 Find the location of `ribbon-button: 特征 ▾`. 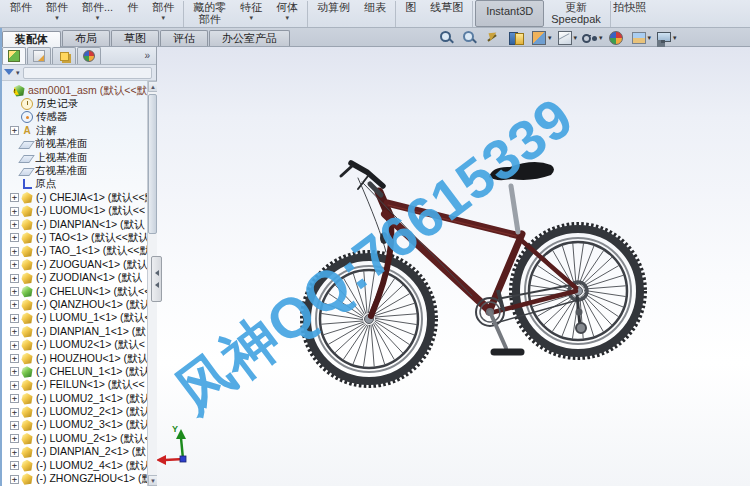

ribbon-button: 特征 ▾ is located at coordinates (251, 10).